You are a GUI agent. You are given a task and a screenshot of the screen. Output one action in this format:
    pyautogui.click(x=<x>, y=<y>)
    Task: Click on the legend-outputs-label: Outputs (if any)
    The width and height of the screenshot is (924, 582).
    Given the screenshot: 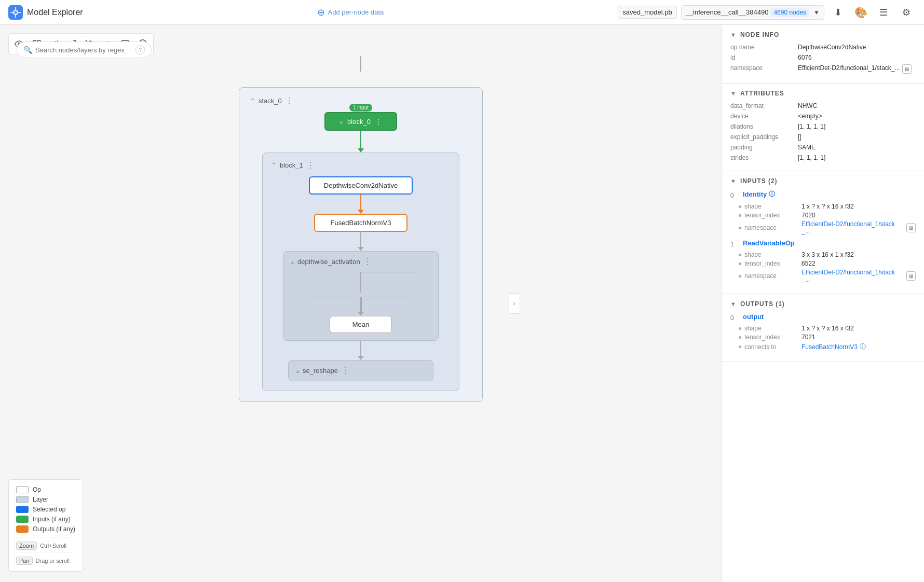 What is the action you would take?
    pyautogui.click(x=54, y=529)
    